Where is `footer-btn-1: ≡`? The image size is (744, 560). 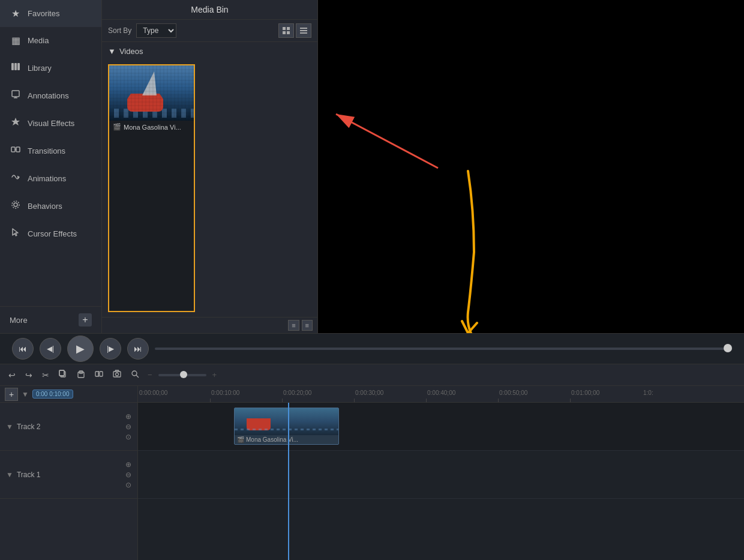
footer-btn-1: ≡ is located at coordinates (293, 325).